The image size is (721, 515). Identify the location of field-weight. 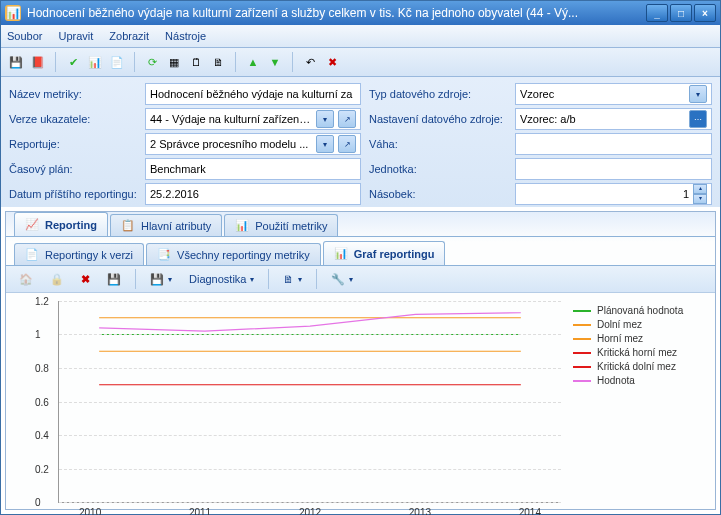
(614, 144).